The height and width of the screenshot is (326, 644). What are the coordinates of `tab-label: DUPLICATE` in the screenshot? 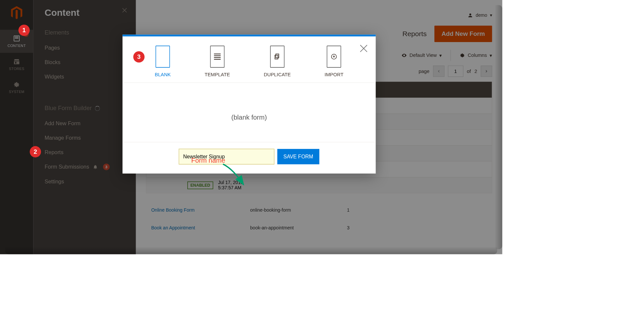 It's located at (277, 74).